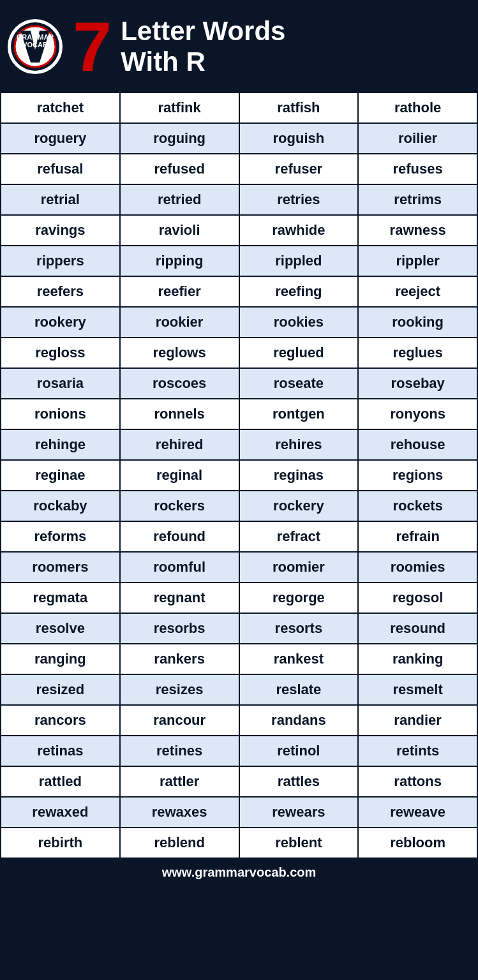 Image resolution: width=478 pixels, height=980 pixels. Describe the element at coordinates (417, 383) in the screenshot. I see `table-cell: rosebay` at that location.